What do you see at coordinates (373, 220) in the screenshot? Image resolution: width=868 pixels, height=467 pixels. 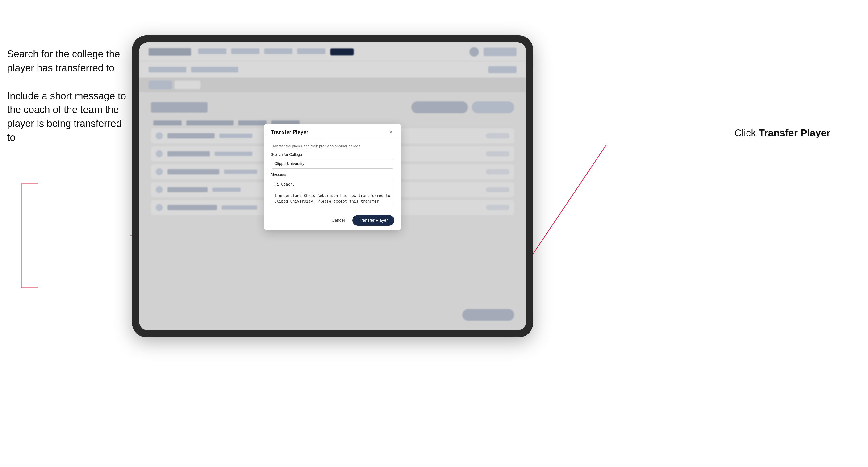 I see `transfer-player-button: Transfer Player` at bounding box center [373, 220].